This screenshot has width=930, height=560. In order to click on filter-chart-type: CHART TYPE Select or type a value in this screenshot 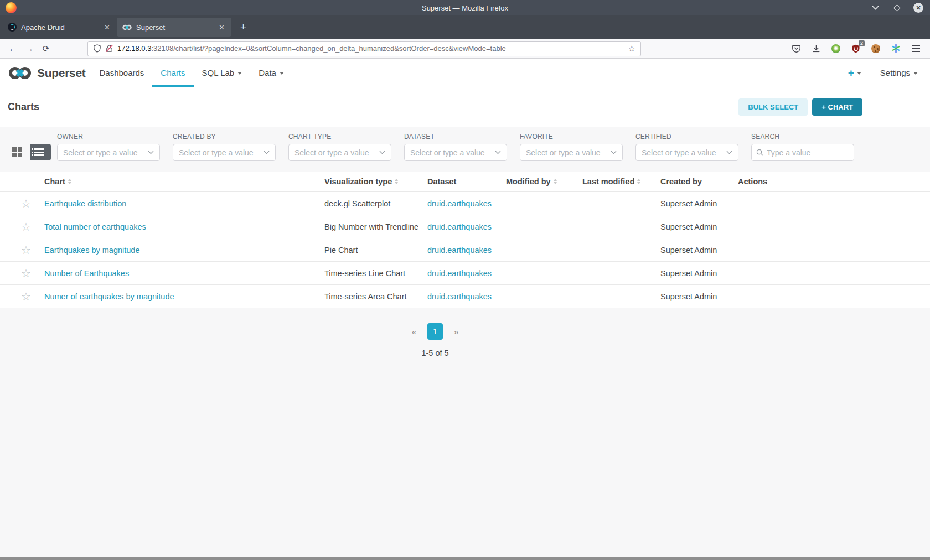, I will do `click(340, 147)`.